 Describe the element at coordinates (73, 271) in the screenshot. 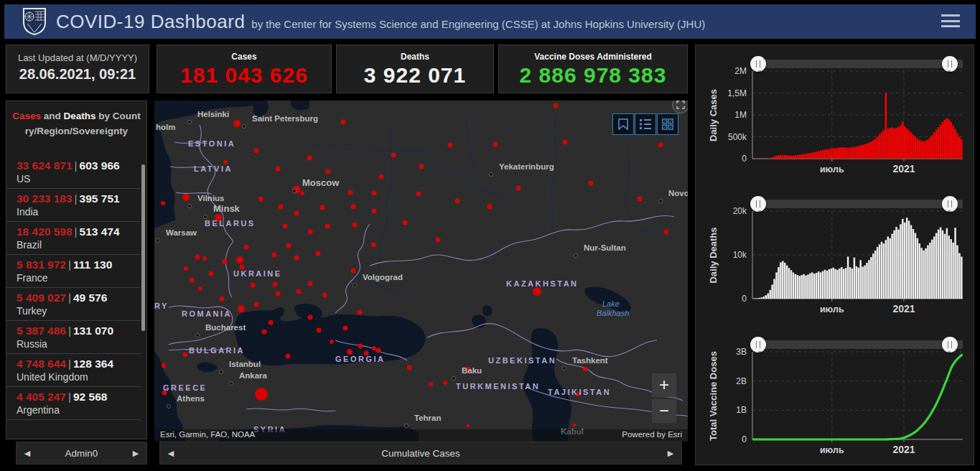

I see `list-item: 5 831 972|111 130France` at that location.